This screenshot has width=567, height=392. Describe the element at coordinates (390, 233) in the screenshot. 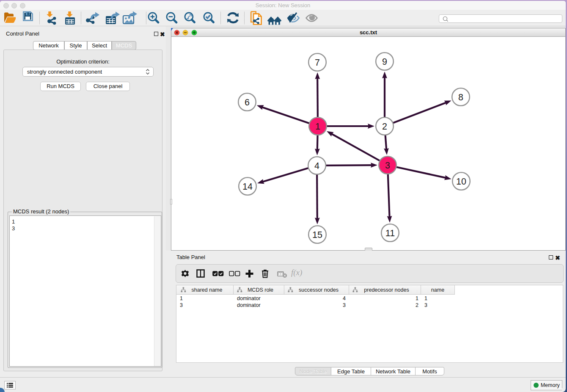

I see `svg-text: 11` at that location.